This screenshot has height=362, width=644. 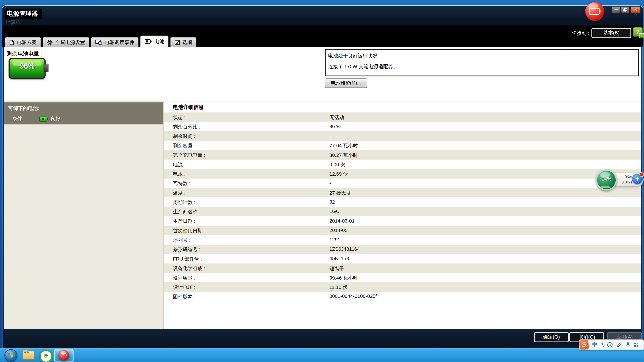 What do you see at coordinates (616, 9) in the screenshot?
I see `minimize-icon` at bounding box center [616, 9].